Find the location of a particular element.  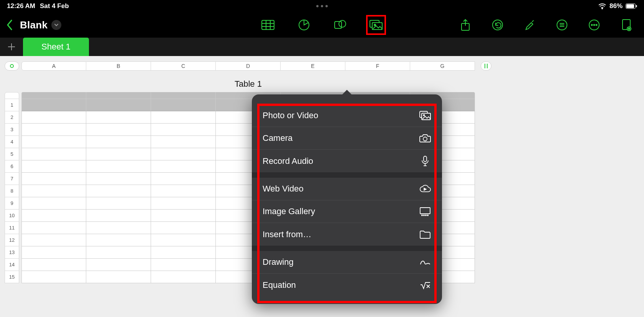

cloud-video-icon is located at coordinates (425, 189).